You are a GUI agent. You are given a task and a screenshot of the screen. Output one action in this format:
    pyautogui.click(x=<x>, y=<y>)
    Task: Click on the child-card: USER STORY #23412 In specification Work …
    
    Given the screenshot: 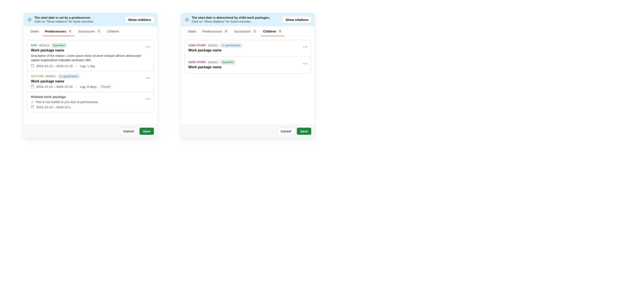 What is the action you would take?
    pyautogui.click(x=248, y=49)
    